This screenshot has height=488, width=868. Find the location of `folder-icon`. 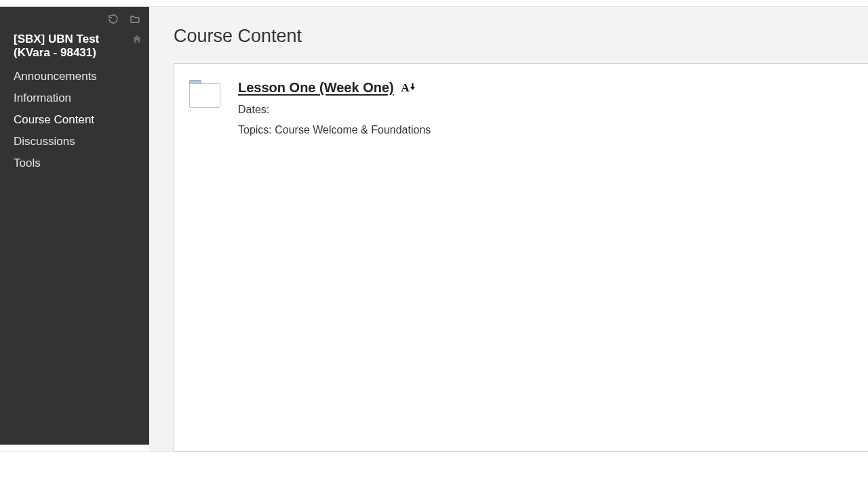

folder-icon is located at coordinates (135, 19).